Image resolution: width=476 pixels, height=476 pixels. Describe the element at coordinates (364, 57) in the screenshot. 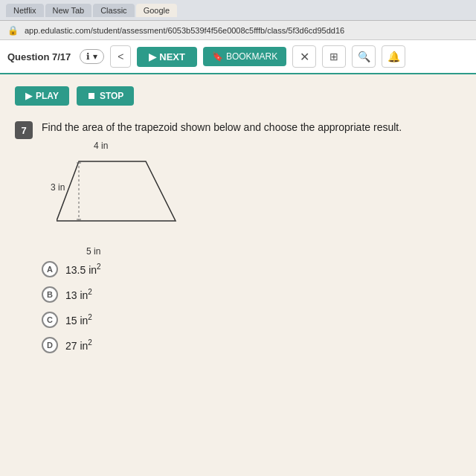

I see `search-icon: 🔍` at that location.